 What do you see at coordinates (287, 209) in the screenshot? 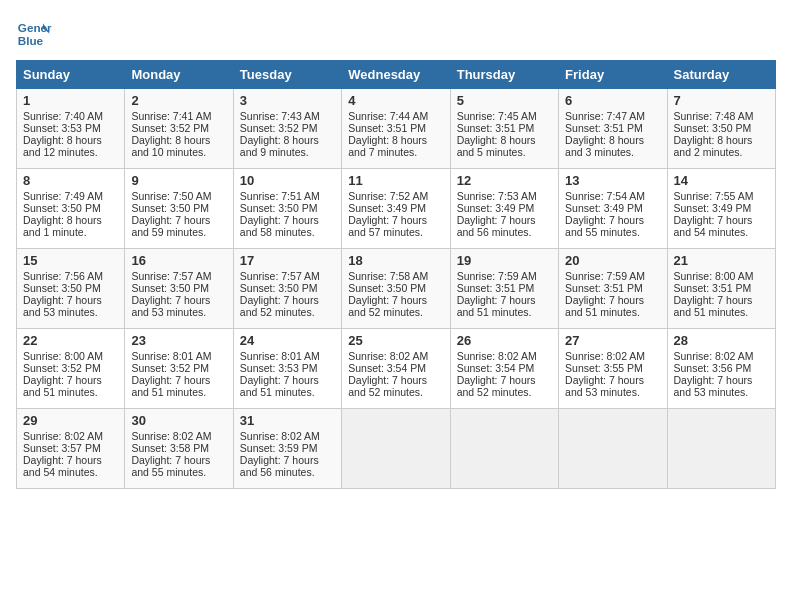
I see `calendar-cell: 10Sunrise: 7:51 AMSunset: 3:50 PMDayligh…` at bounding box center [287, 209].